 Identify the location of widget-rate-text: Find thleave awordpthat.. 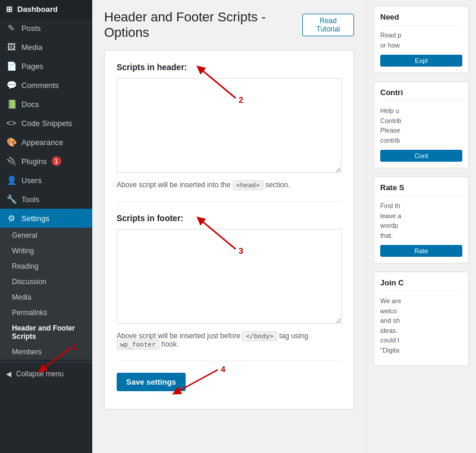
(421, 221).